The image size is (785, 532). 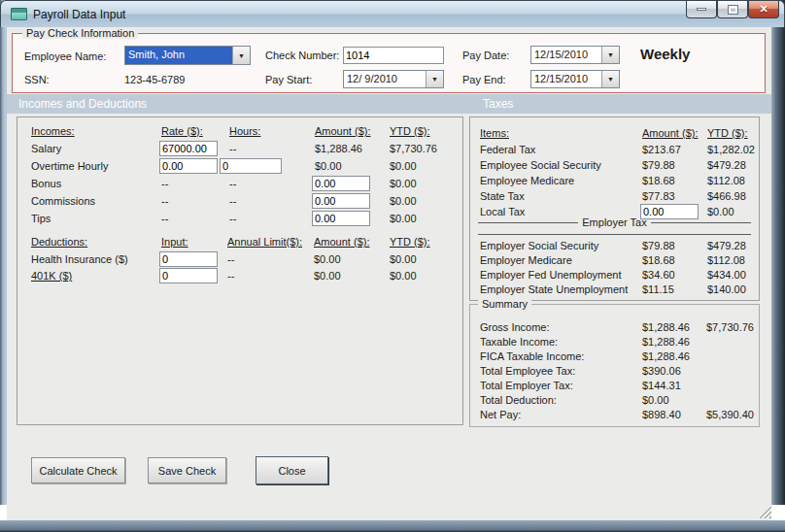 What do you see at coordinates (338, 149) in the screenshot?
I see `income-salary-amount: $1,288.46` at bounding box center [338, 149].